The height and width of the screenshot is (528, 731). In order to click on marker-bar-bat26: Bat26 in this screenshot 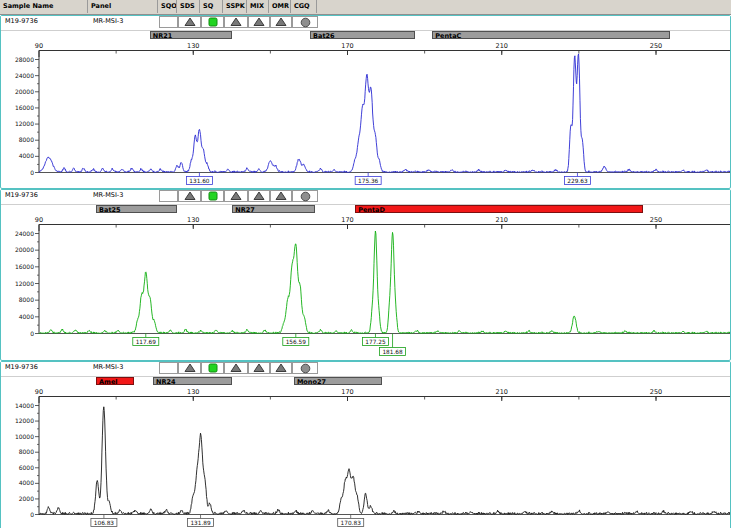, I will do `click(362, 35)`.